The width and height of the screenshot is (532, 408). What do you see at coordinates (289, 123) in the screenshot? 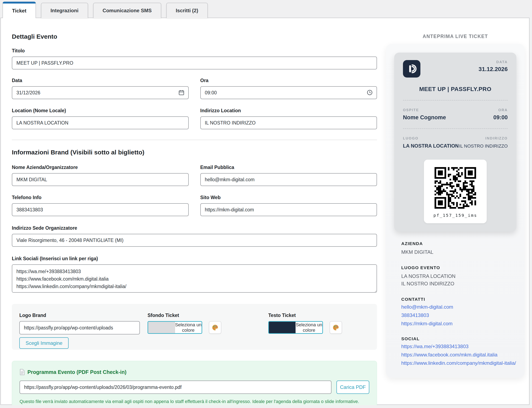
I see `indirizzo-location-input` at bounding box center [289, 123].